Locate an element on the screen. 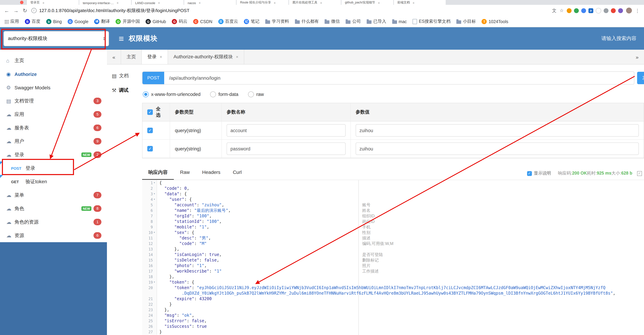 The height and width of the screenshot is (335, 644). browser-tab: Route 招生介绍与分享× is located at coordinates (262, 2).